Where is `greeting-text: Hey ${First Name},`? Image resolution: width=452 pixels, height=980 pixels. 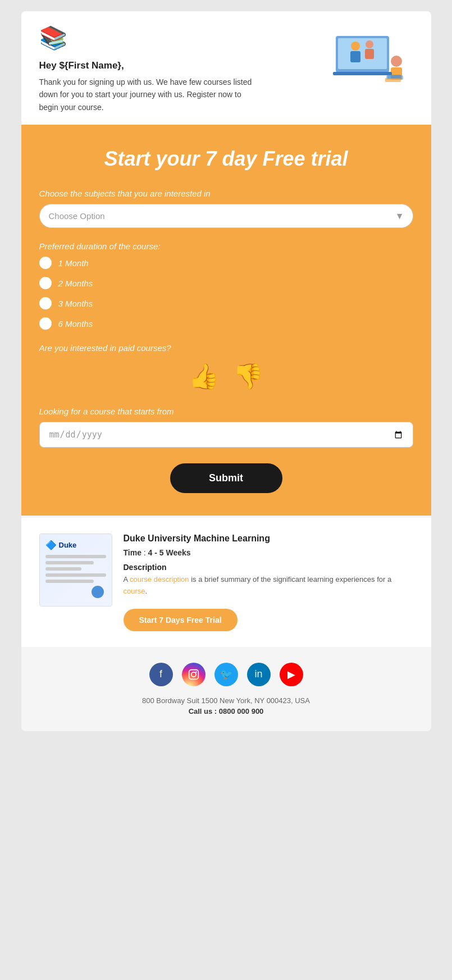 greeting-text: Hey ${First Name}, is located at coordinates (181, 66).